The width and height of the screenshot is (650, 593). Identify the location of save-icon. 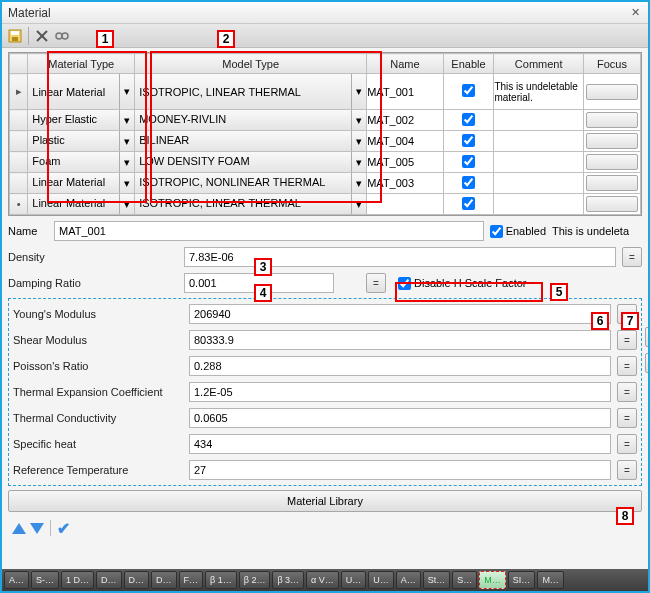
(15, 36).